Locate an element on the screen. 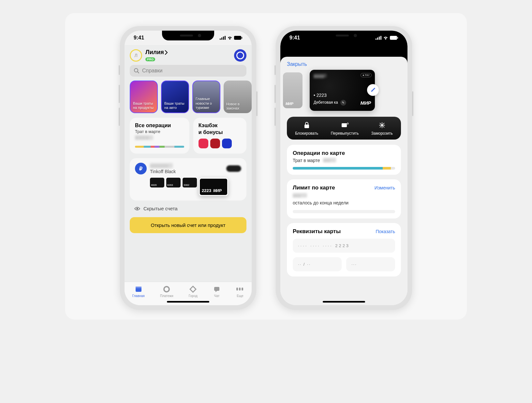 The height and width of the screenshot is (403, 532). story-item: Новое в законах is located at coordinates (238, 97).